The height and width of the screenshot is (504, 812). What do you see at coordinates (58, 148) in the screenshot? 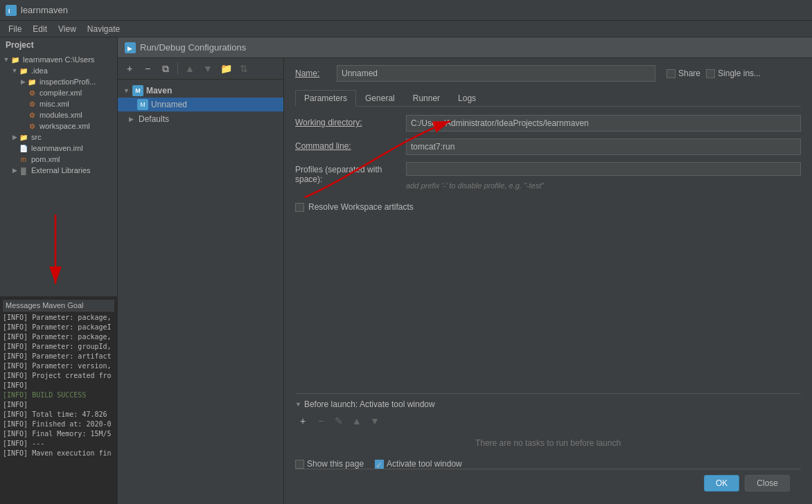
I see `tree-item-iml: 📄 learnmaven.iml` at bounding box center [58, 148].